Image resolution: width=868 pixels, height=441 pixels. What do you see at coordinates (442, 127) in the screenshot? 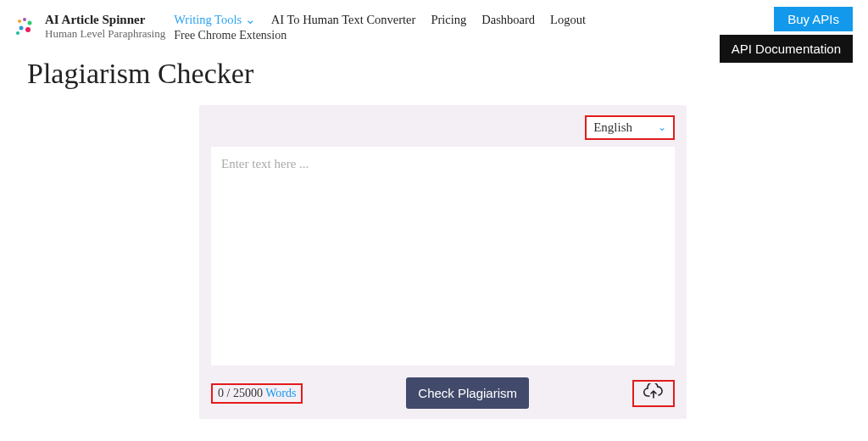
I see `language-row: English ⌄` at bounding box center [442, 127].